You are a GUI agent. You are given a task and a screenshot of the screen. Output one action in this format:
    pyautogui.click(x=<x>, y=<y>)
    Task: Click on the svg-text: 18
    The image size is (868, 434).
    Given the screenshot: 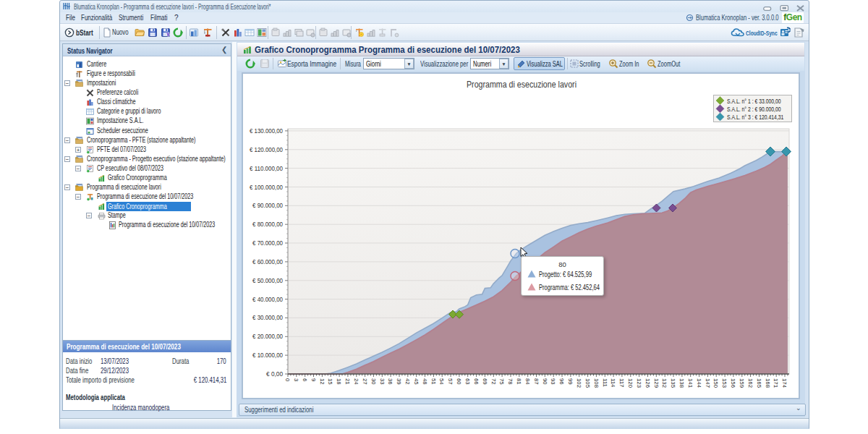 What is the action you would take?
    pyautogui.click(x=339, y=382)
    